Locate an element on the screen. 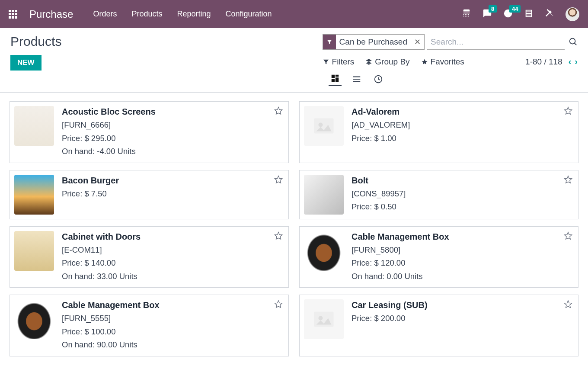 Image resolution: width=588 pixels, height=369 pixels. favorites-label: Favorites is located at coordinates (447, 62).